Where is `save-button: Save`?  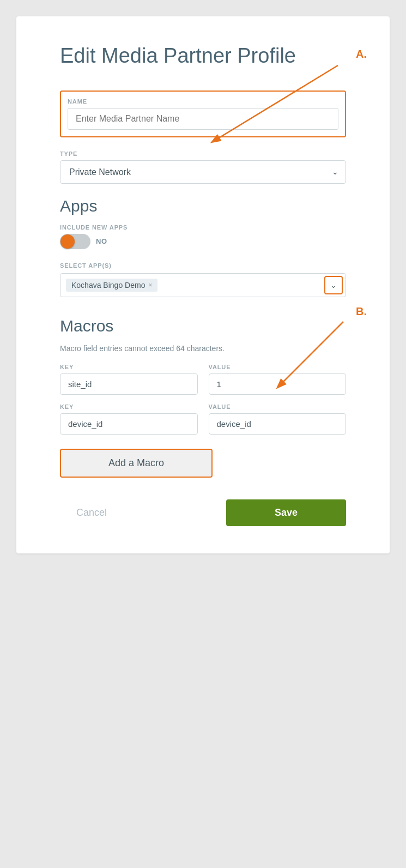 save-button: Save is located at coordinates (286, 513).